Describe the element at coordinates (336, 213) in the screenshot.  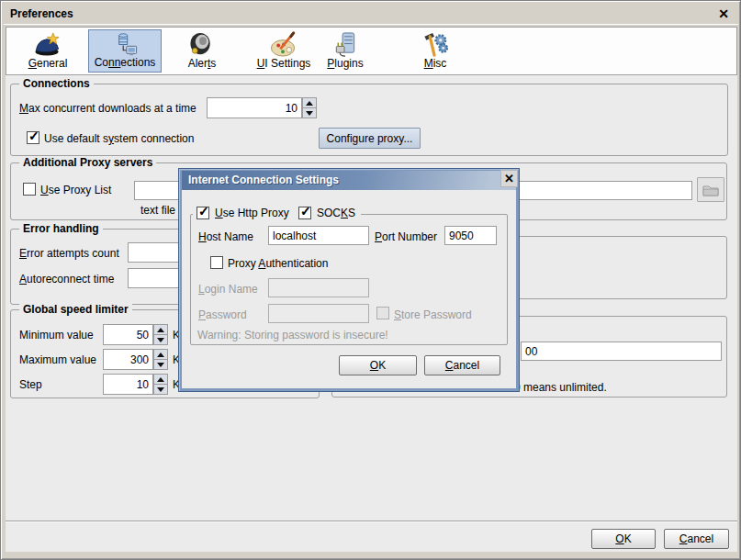
I see `socks-label: SOCKS` at that location.